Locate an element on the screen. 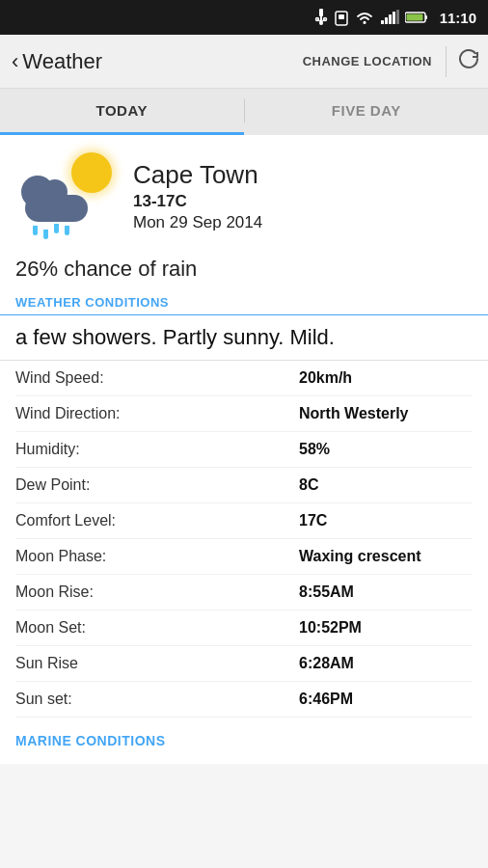 Image resolution: width=488 pixels, height=868 pixels. back-icon: ‹ is located at coordinates (15, 62).